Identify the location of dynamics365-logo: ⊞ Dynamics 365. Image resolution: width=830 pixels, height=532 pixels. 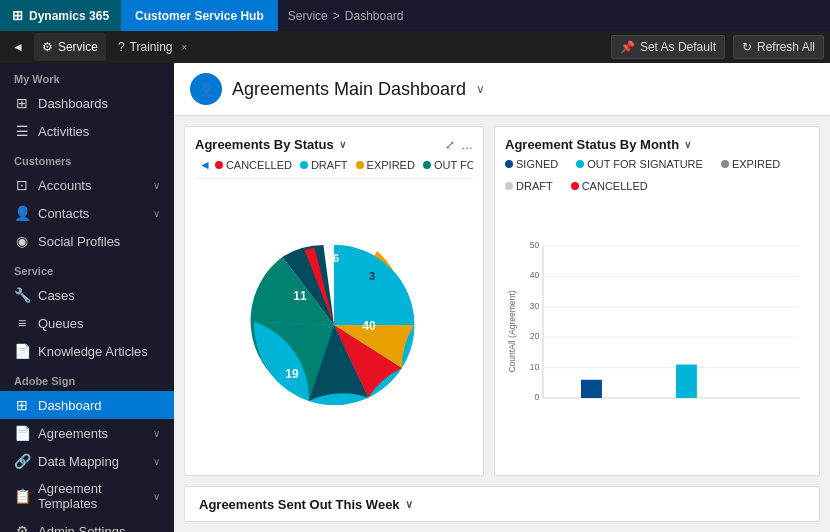
(60, 16).